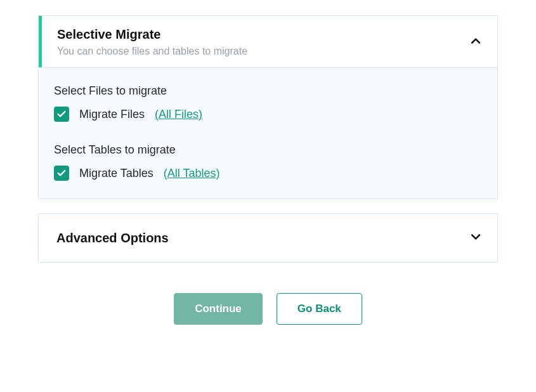 The image size is (536, 392). What do you see at coordinates (117, 174) in the screenshot?
I see `migrate-tables-label: Migrate Tables` at bounding box center [117, 174].